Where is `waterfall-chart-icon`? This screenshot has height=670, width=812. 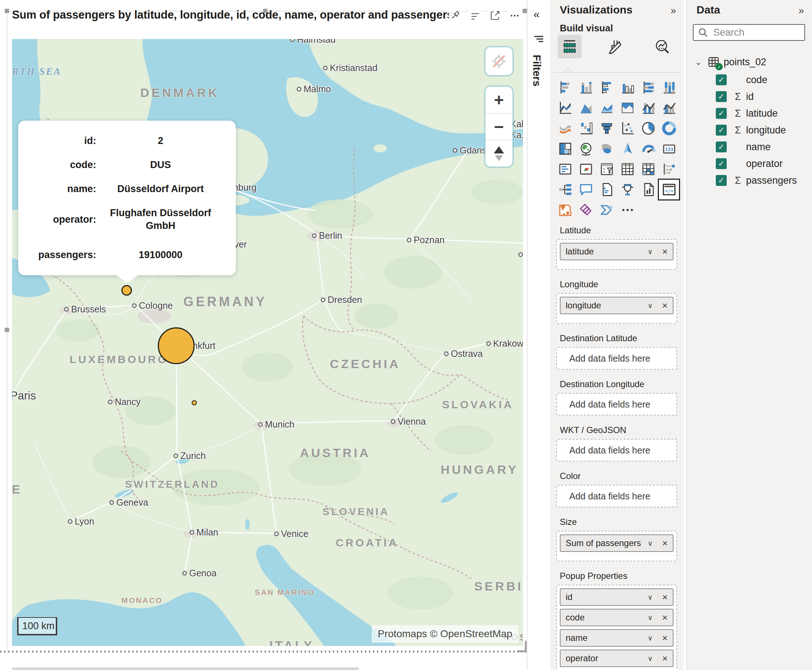
waterfall-chart-icon is located at coordinates (586, 128).